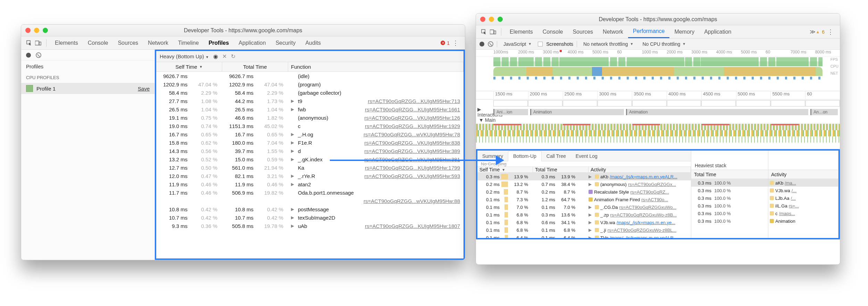 The image size is (868, 306). I want to click on network-throttle-selector: No network throttling▼, so click(608, 44).